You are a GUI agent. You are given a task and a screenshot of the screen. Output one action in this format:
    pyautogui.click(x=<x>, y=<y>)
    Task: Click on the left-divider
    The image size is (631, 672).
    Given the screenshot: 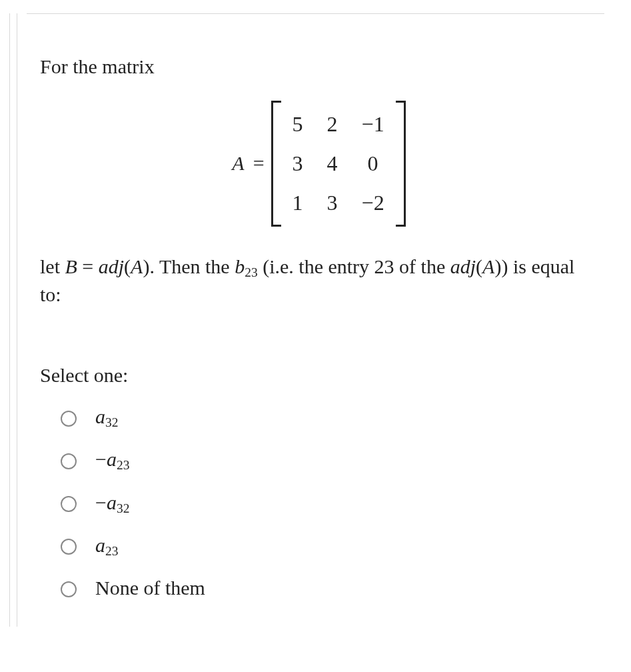 What is the action you would take?
    pyautogui.click(x=13, y=320)
    